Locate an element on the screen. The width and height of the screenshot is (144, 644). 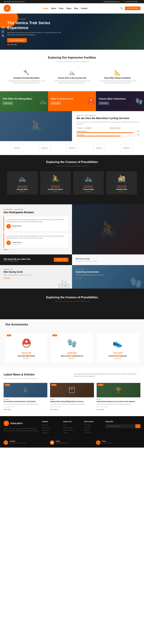
get-started-button: GET STARTED is located at coordinates (133, 8).